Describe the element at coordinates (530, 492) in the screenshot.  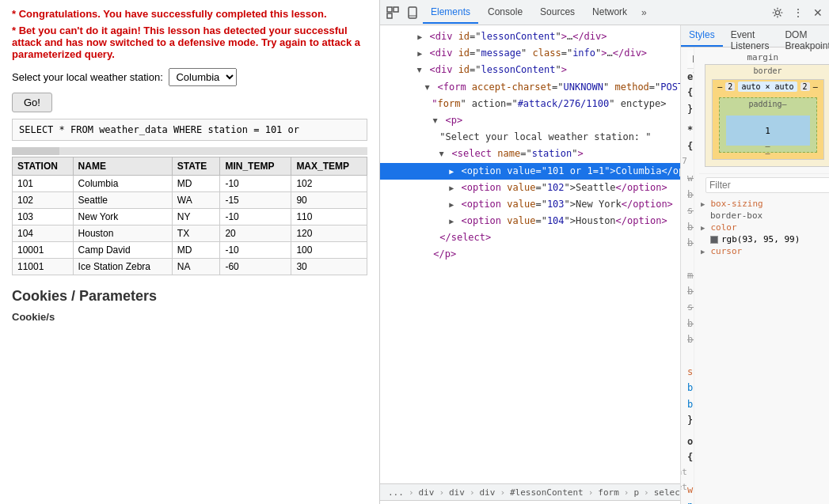
I see `dom-breadcrumb: ... › div › div › div › #lessonContent ›…` at that location.